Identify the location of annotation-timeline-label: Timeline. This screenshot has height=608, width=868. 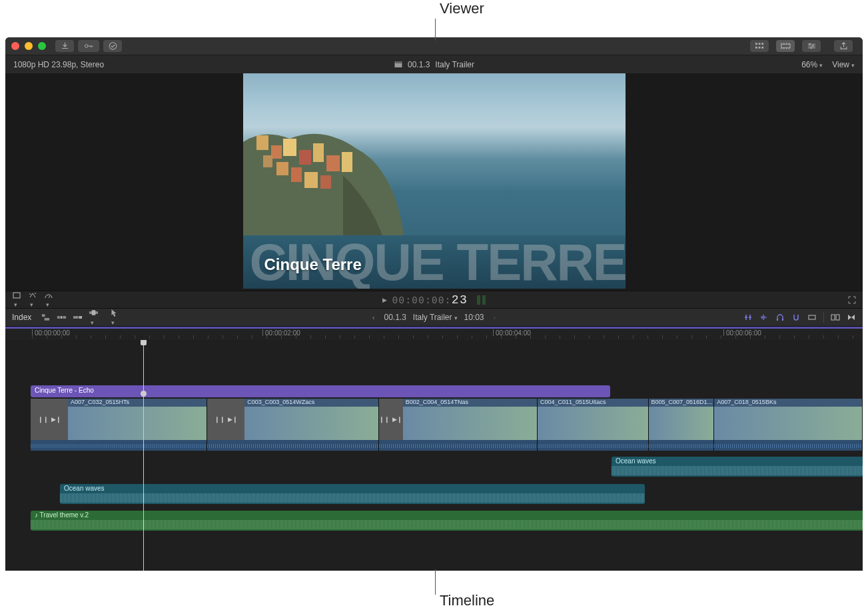
(467, 600).